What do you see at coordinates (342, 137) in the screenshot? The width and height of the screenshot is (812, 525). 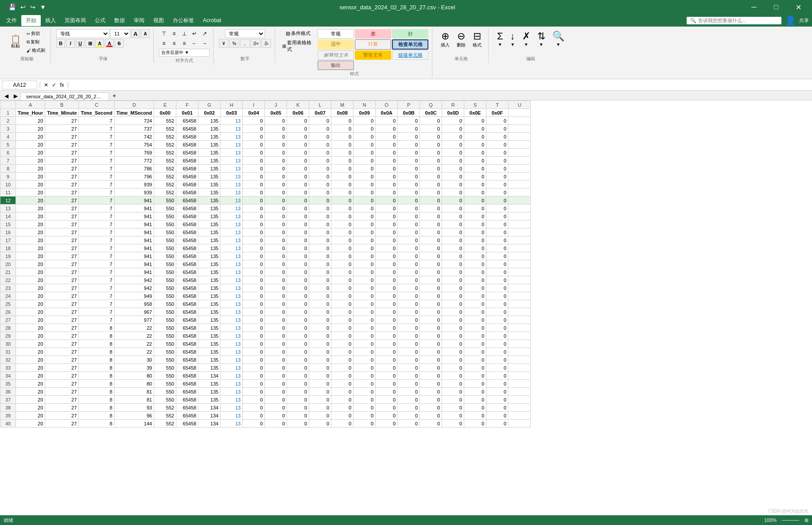 I see `cell-4-12: 0` at bounding box center [342, 137].